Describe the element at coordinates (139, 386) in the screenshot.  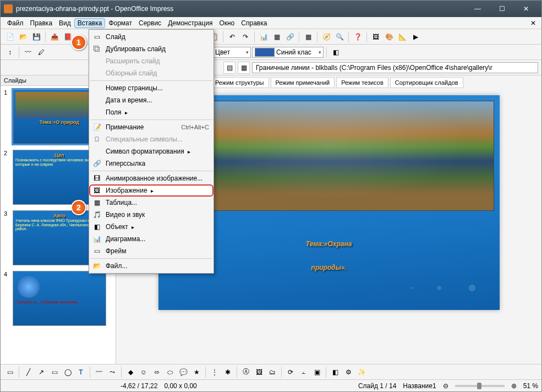
I see `status-coord: -4,62 / 17,22` at that location.